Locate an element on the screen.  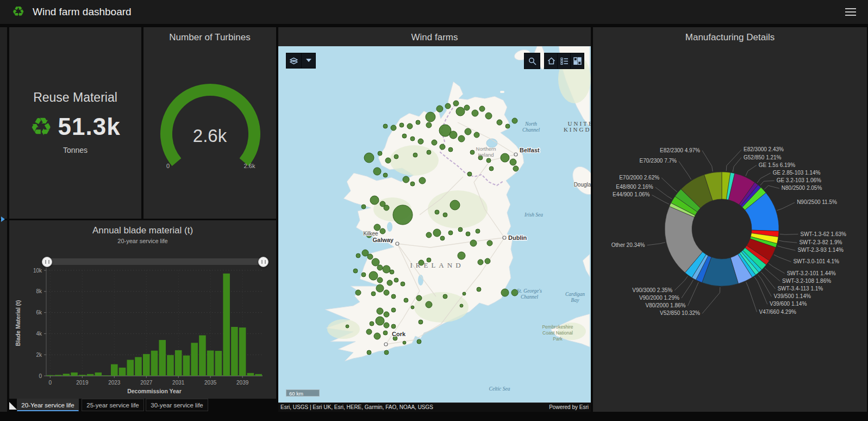
basemap-button is located at coordinates (294, 61).